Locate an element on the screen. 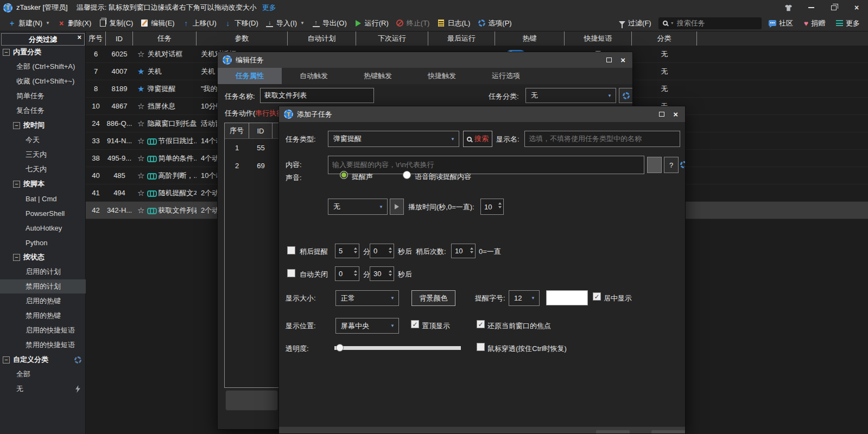  later-min-stepper: 5 is located at coordinates (347, 251).